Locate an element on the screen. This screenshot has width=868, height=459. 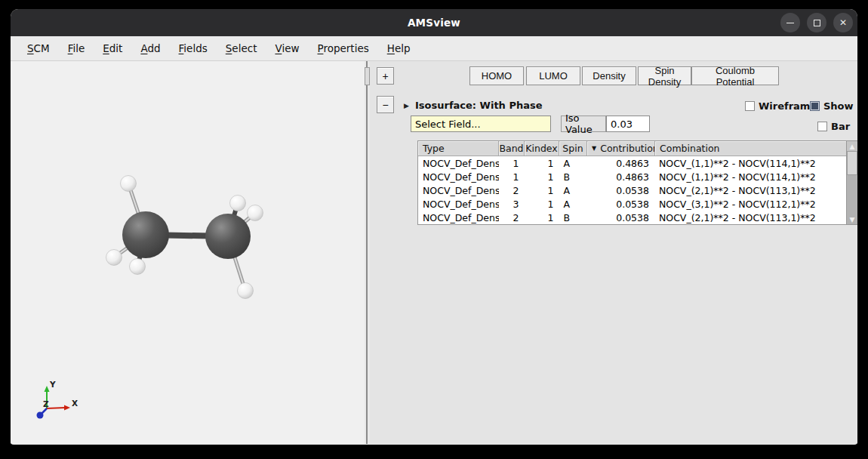
show-checkbox: Show is located at coordinates (832, 106).